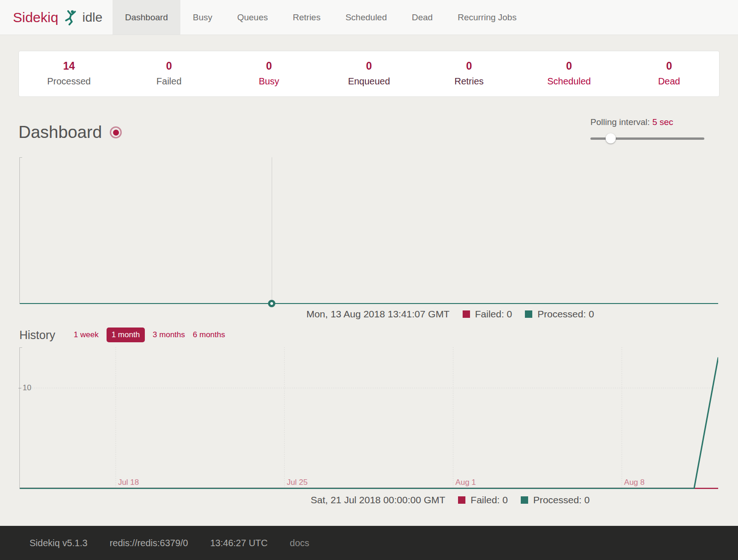 The width and height of the screenshot is (738, 560). I want to click on footer-version: Sidekiq v5.1.3, so click(59, 543).